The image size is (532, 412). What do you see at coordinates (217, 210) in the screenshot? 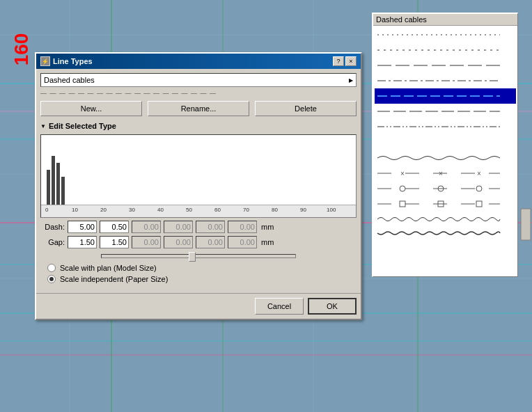
I see `ruler-tick: 60` at bounding box center [217, 210].